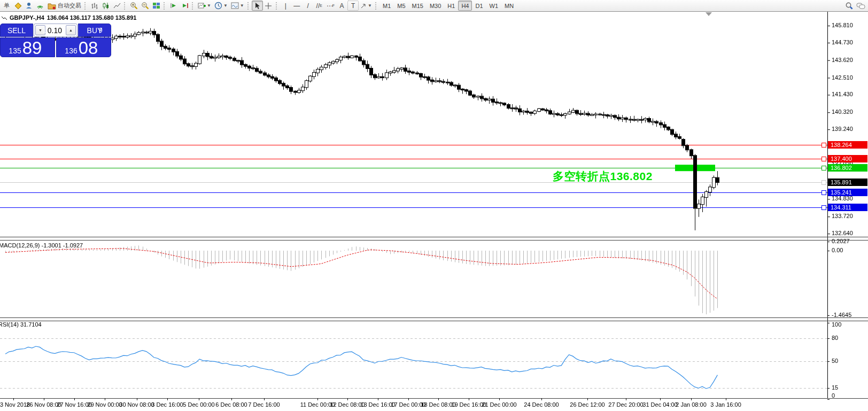 The width and height of the screenshot is (868, 411). I want to click on tile-windows-icon, so click(156, 5).